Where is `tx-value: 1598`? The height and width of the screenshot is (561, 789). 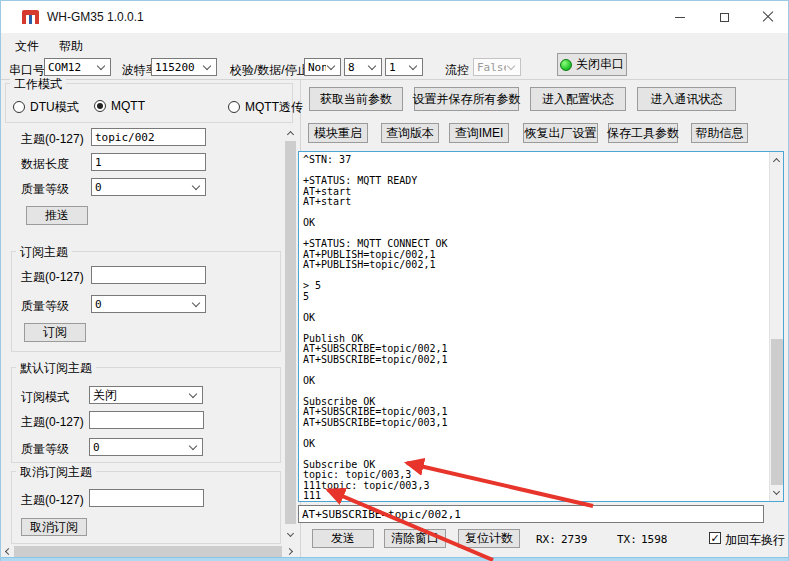 tx-value: 1598 is located at coordinates (654, 540).